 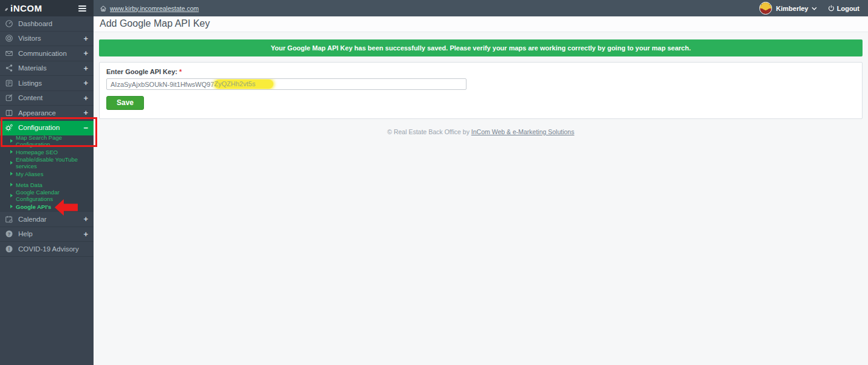 I want to click on api-key-card: Enter Google API Key: * AIzaSyAjxbSOUkN-…, so click(x=481, y=90).